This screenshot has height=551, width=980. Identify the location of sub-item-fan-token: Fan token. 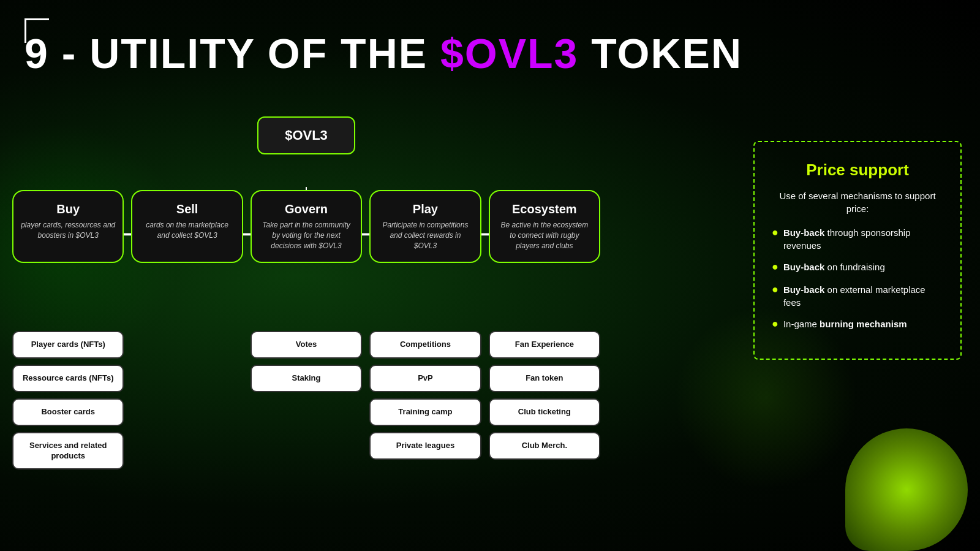
(545, 379).